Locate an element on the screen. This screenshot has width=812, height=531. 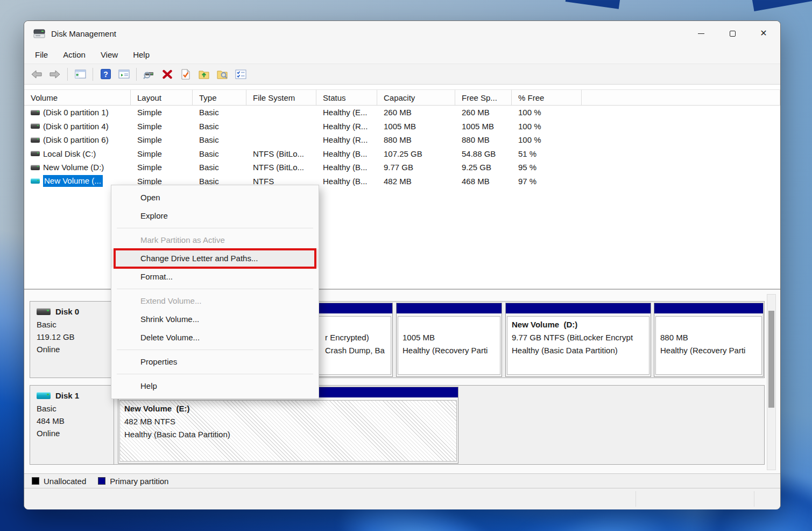
partition-label: New Volume (E:) is located at coordinates (288, 409).